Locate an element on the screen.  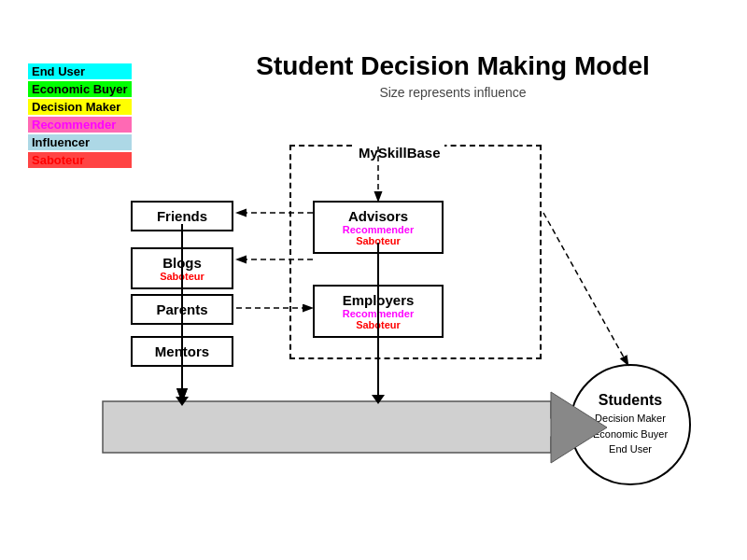
legend-decision-maker: Decision Maker is located at coordinates (80, 106).